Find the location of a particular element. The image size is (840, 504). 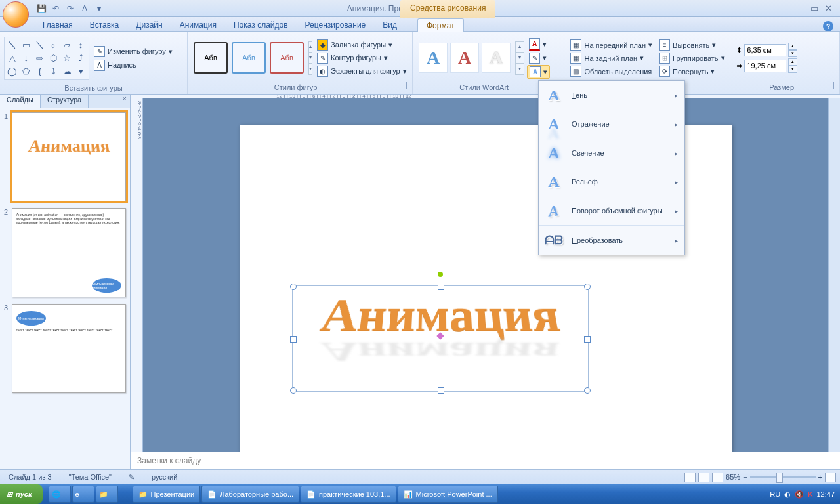

ruler-vertical: 8·6·4·2·0·2·4·6·8 is located at coordinates (136, 275).